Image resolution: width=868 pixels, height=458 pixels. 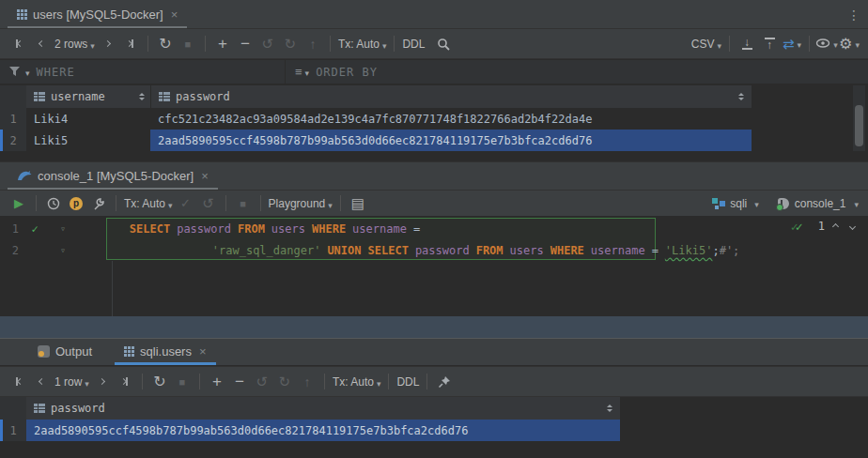 I want to click on order-by-icon: ≡, so click(x=299, y=71).